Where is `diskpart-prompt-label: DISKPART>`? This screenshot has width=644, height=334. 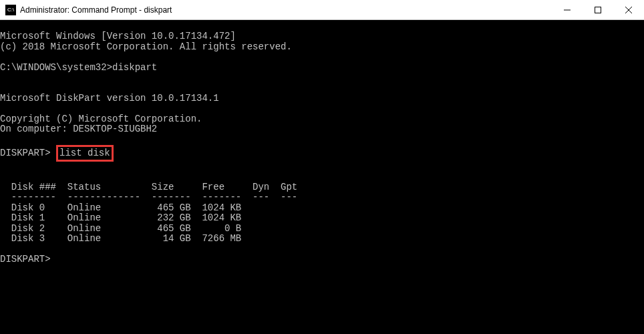 diskpart-prompt-label: DISKPART> is located at coordinates (25, 153).